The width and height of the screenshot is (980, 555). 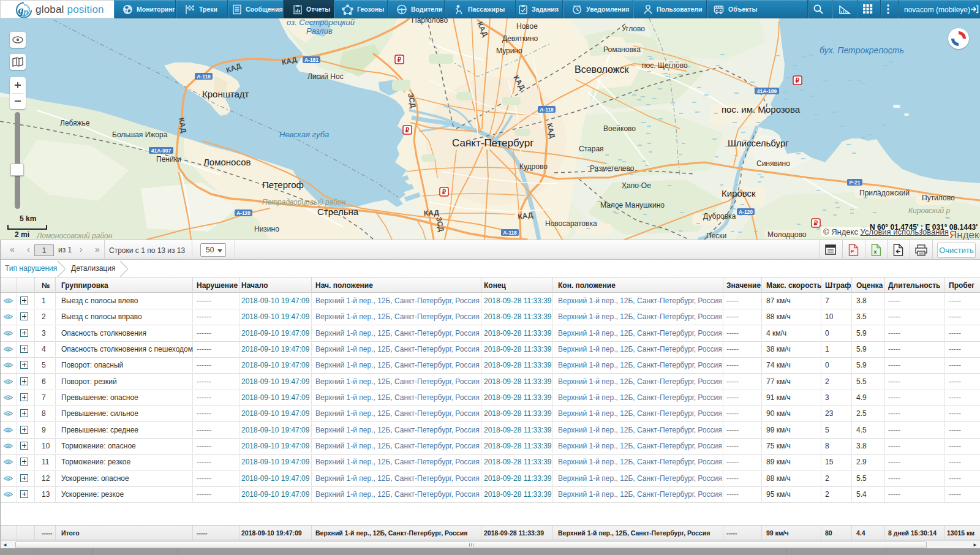 What do you see at coordinates (876, 252) in the screenshot?
I see `svg-text: x` at bounding box center [876, 252].